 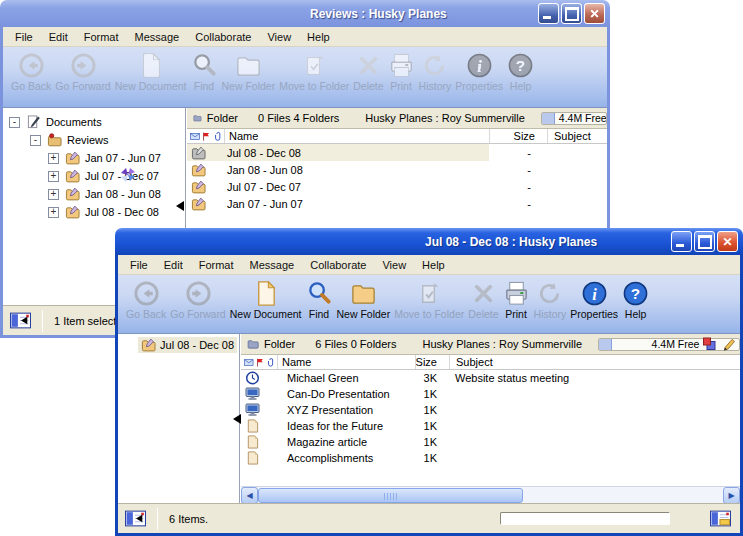 I want to click on scrollbar-track, so click(x=623, y=495).